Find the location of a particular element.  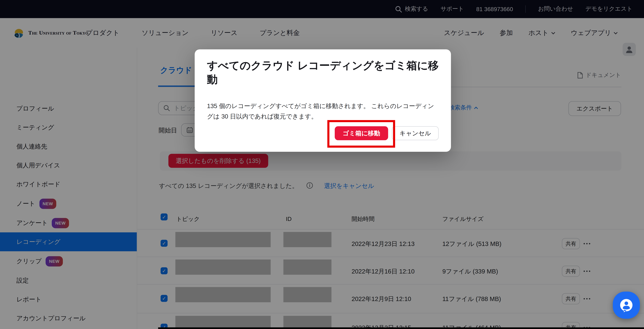

dialog-title: すべてのクラウド レコーディングをゴミ箱に移動 is located at coordinates (323, 73).